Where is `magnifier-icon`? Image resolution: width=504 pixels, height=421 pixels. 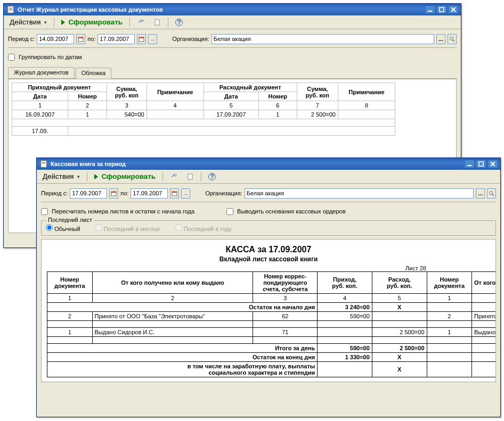
magnifier-icon is located at coordinates (452, 39).